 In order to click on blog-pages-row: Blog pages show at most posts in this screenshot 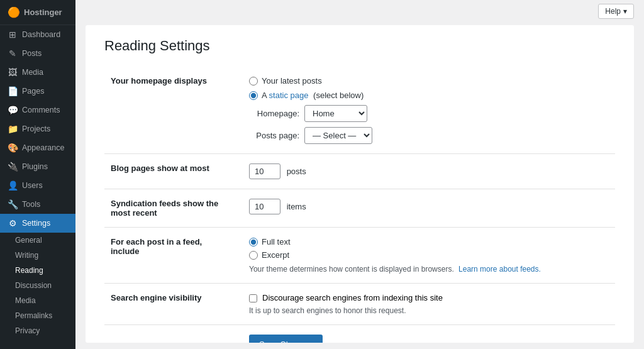, I will do `click(360, 172)`.